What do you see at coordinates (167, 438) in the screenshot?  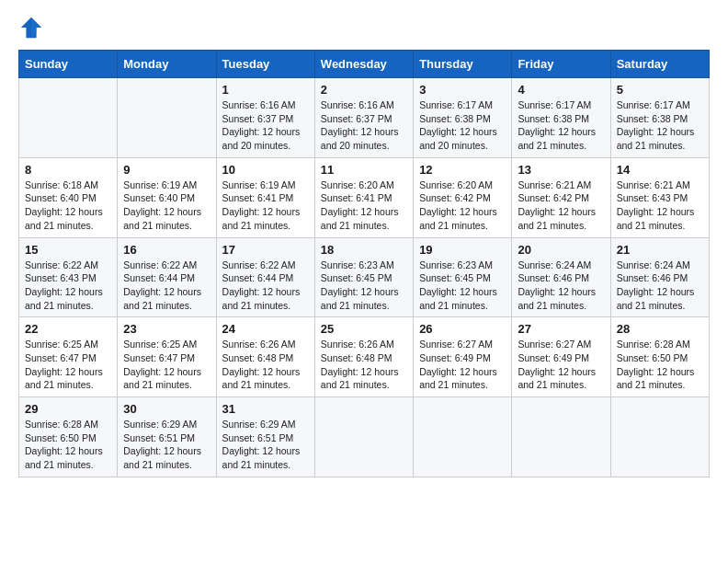 I see `calendar-cell: 30Sunrise: 6:29 AMSunset: 6:51 PMDayligh…` at bounding box center [167, 438].